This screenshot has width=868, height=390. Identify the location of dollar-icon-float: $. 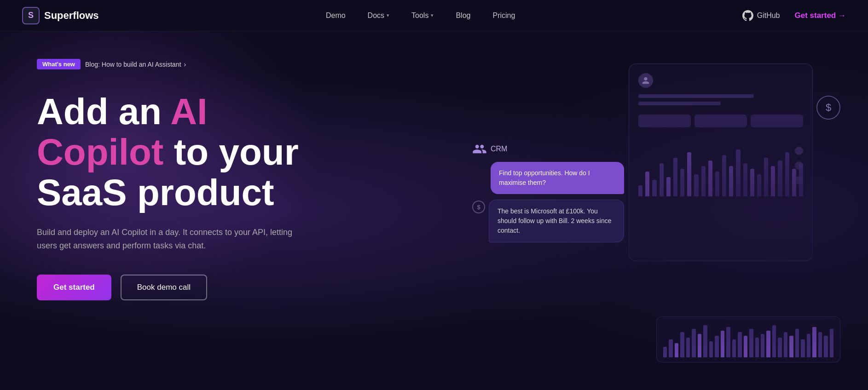
(828, 108).